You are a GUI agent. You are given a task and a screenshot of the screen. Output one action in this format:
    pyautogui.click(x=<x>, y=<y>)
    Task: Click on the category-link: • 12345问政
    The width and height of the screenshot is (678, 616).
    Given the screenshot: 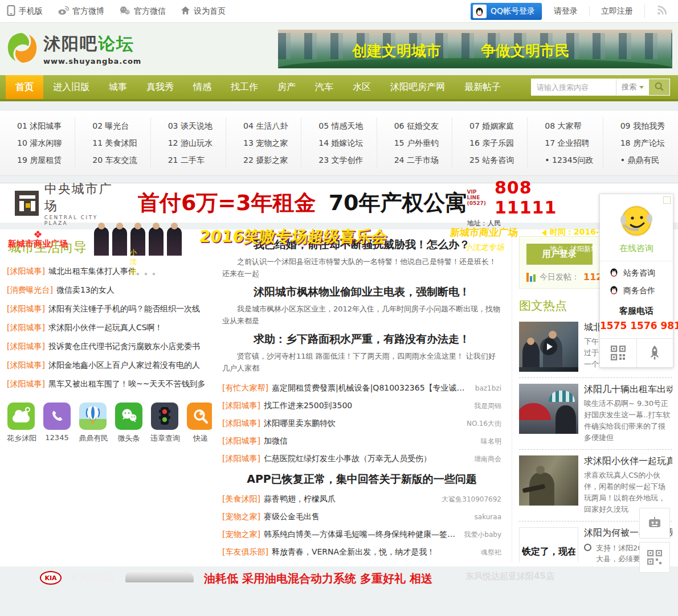 What is the action you would take?
    pyautogui.click(x=569, y=160)
    